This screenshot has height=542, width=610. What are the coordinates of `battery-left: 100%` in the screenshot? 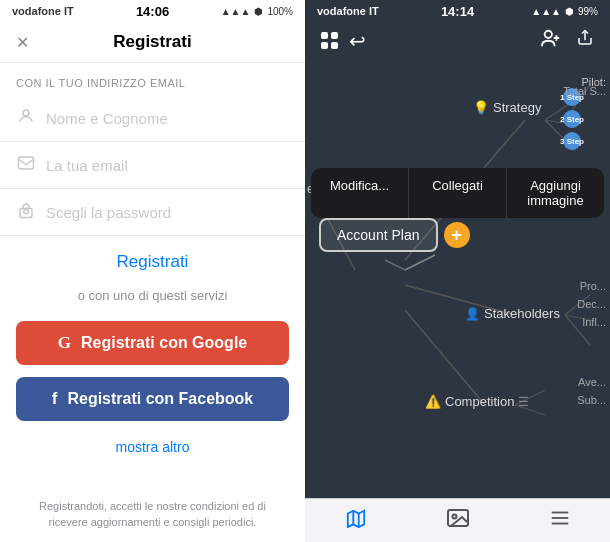 It's located at (280, 12).